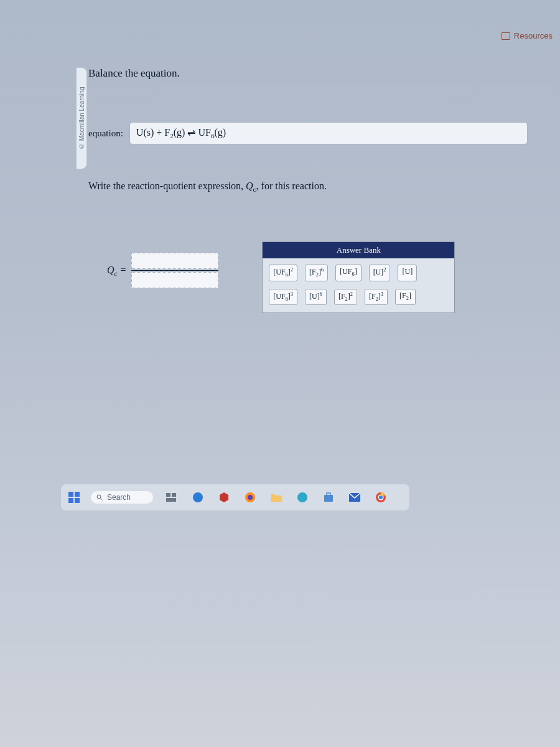 The image size is (560, 747). I want to click on chrome-icon, so click(381, 497).